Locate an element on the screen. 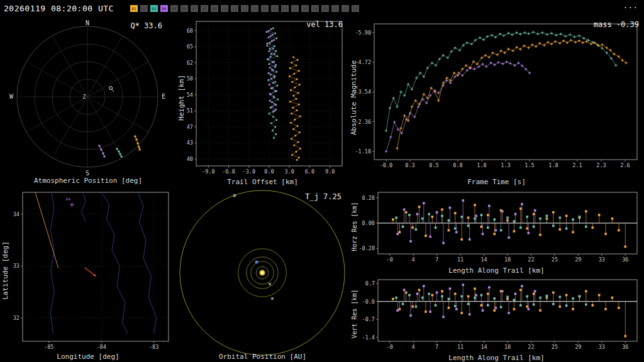  svg-text: -0.28 is located at coordinates (367, 248).